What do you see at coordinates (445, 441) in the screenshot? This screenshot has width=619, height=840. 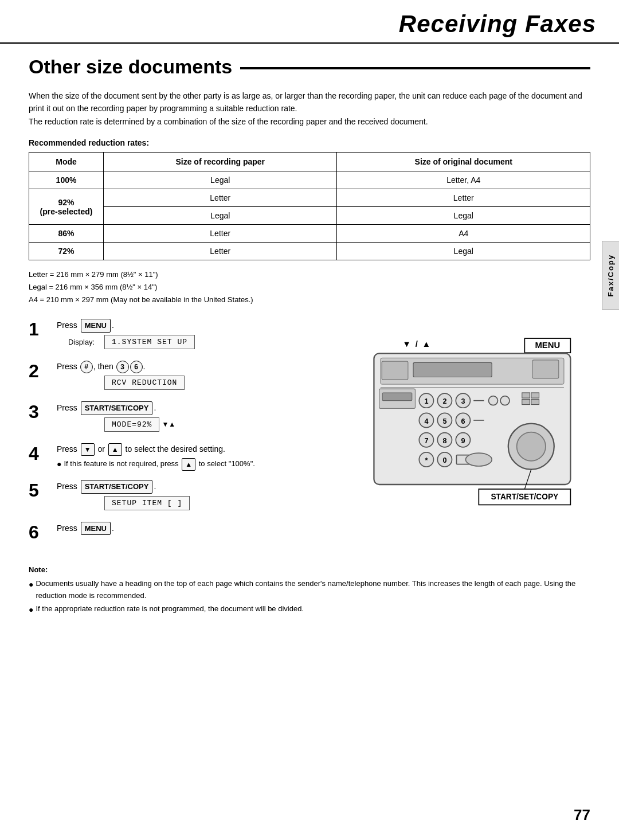 I see `svg-text: 8` at bounding box center [445, 441].